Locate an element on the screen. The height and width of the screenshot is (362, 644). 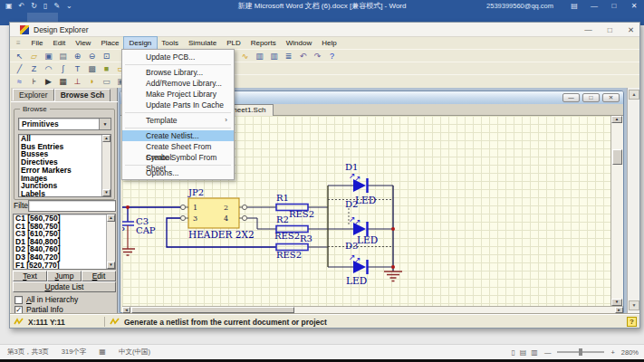
partial-info-checkbox: ✓ is located at coordinates (18, 310).